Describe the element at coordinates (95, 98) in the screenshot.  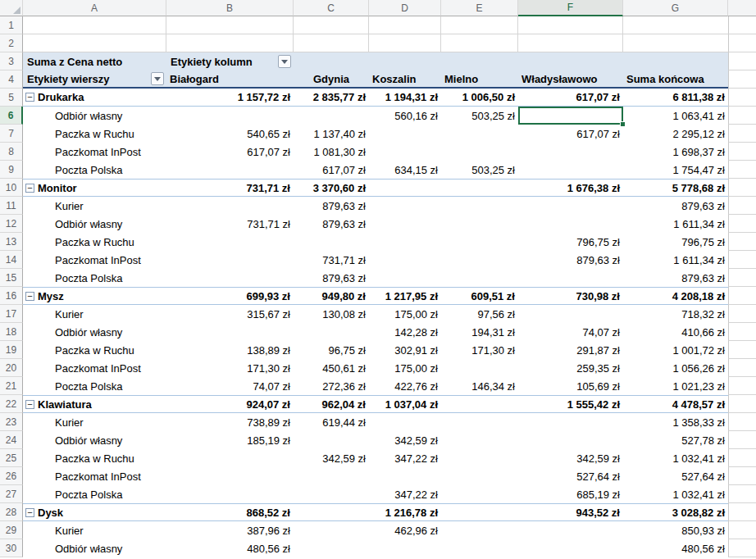
I see `pivot-row-label: −Drukarka` at that location.